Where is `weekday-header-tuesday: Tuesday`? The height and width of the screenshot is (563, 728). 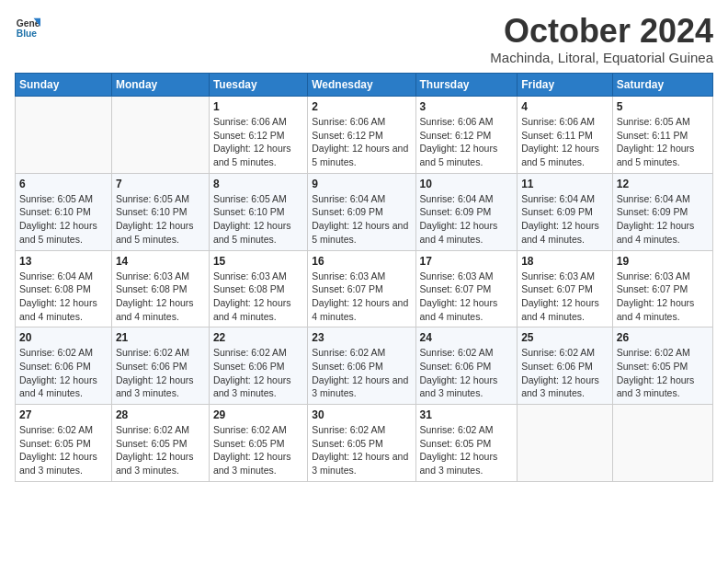 weekday-header-tuesday: Tuesday is located at coordinates (257, 85).